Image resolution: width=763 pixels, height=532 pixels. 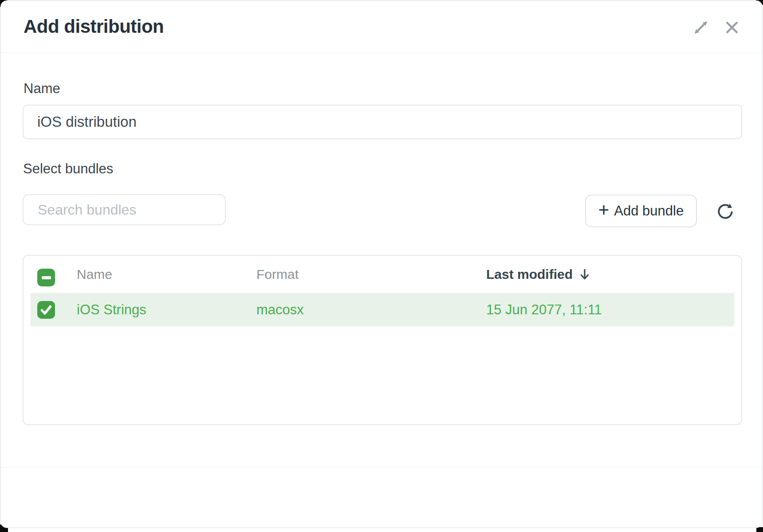 What do you see at coordinates (725, 219) in the screenshot?
I see `refresh-icon` at bounding box center [725, 219].